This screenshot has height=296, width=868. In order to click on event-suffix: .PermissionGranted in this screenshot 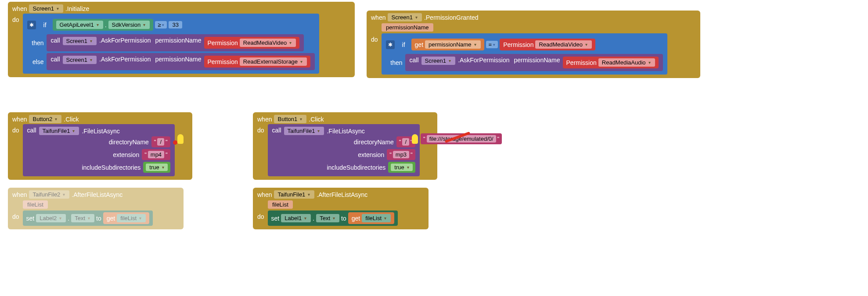, I will do `click(451, 18)`.